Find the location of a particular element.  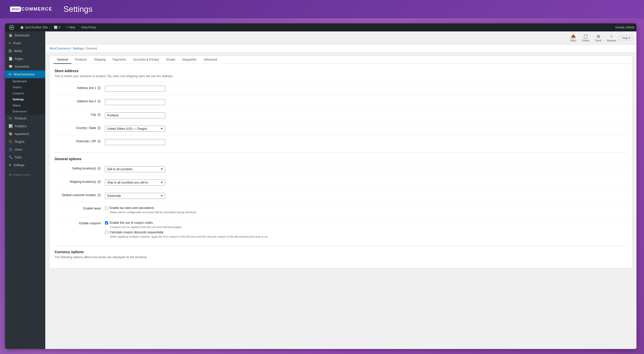

sidebar-item-wc-settings: Settings is located at coordinates (25, 99).